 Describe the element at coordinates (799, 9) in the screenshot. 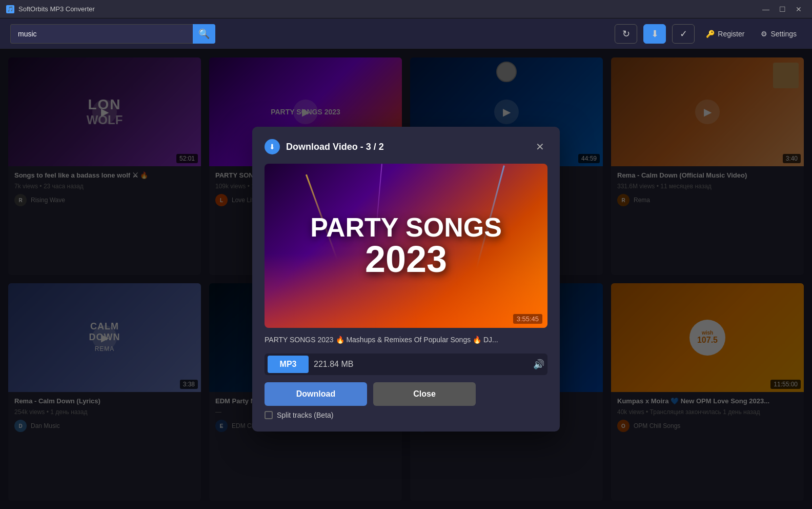

I see `close-button: ✕` at that location.